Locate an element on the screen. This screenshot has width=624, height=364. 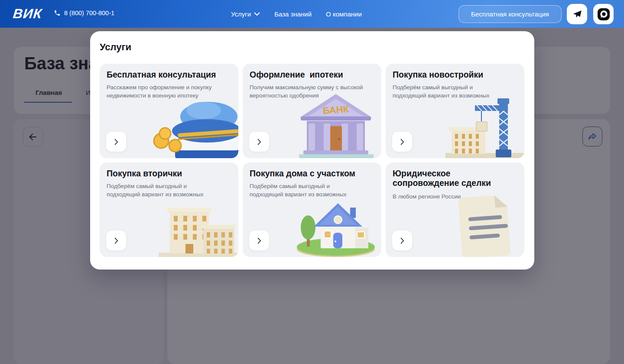
nav-item-services: Услуги is located at coordinates (245, 14).